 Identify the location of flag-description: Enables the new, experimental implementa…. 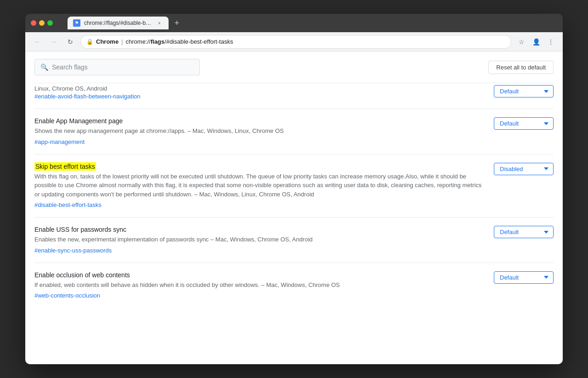
(260, 240).